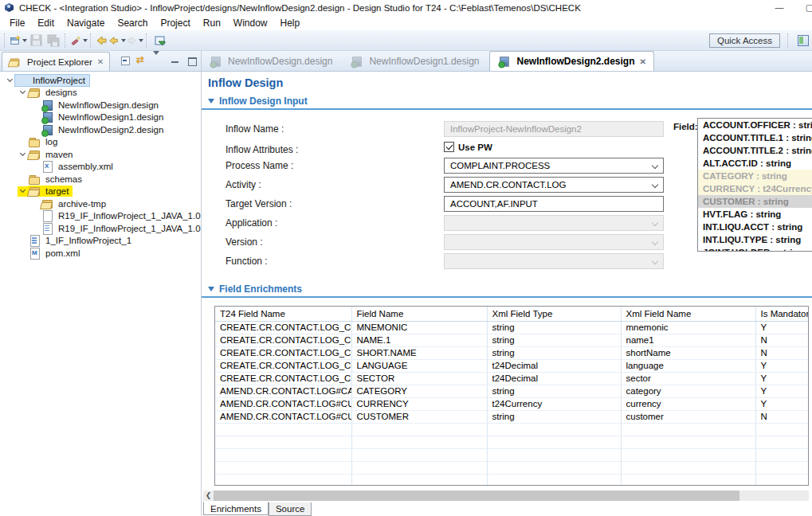  Describe the element at coordinates (755, 176) in the screenshot. I see `field-list-item: CATEGORY : string` at that location.